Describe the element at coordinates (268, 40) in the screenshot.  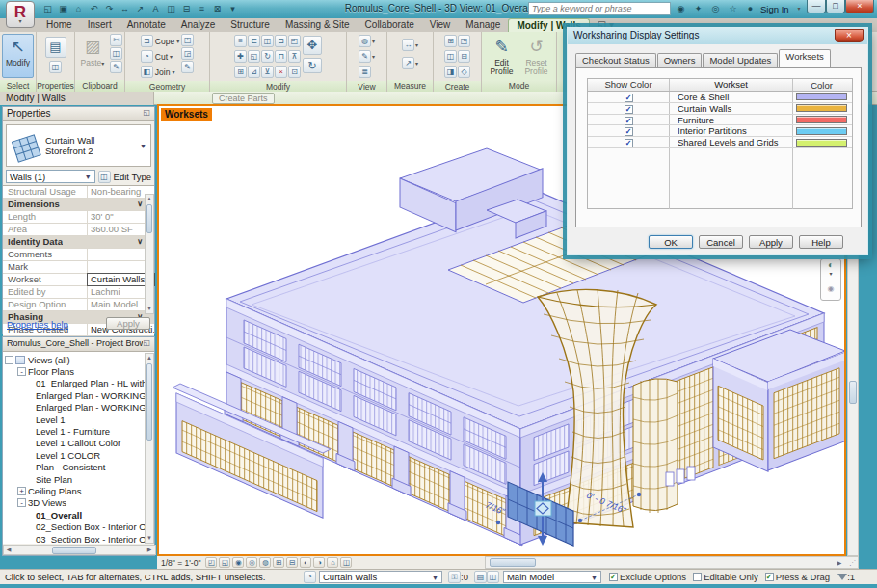
I see `mirror-icon: ◫` at that location.